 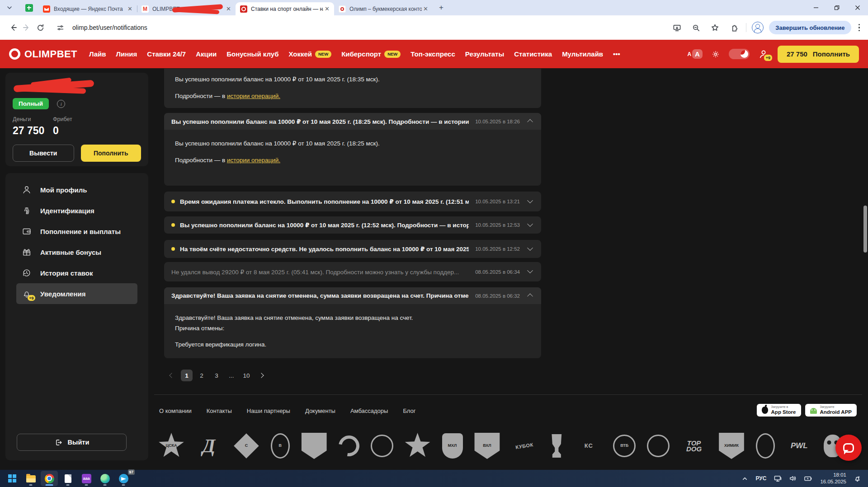 What do you see at coordinates (533, 54) in the screenshot?
I see `nav-item: Статистика` at bounding box center [533, 54].